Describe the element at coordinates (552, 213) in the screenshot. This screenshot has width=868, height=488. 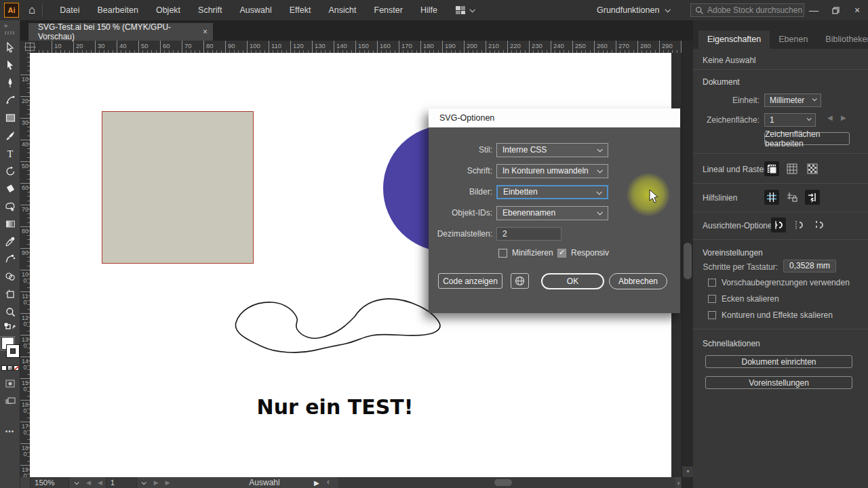
I see `objekt-ids-dropdown: Ebenennamen` at that location.